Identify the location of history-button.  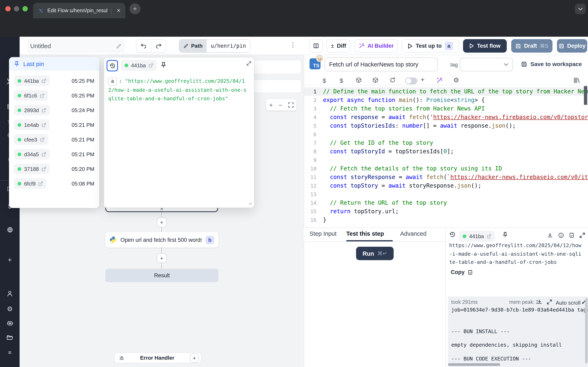
(112, 66).